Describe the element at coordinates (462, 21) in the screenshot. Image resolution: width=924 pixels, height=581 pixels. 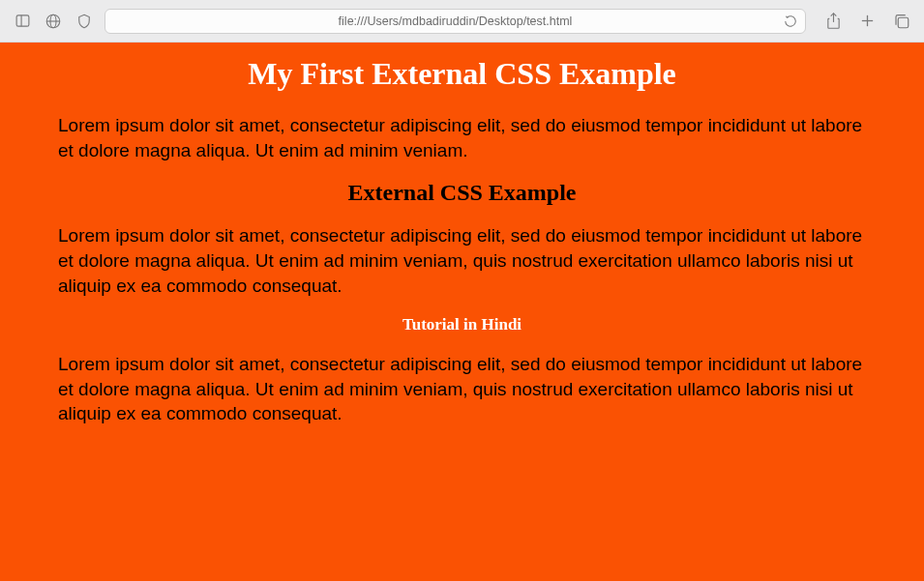
I see `browser-toolbar: file:///Users/mdbadiruddin/Desktop/test.…` at that location.